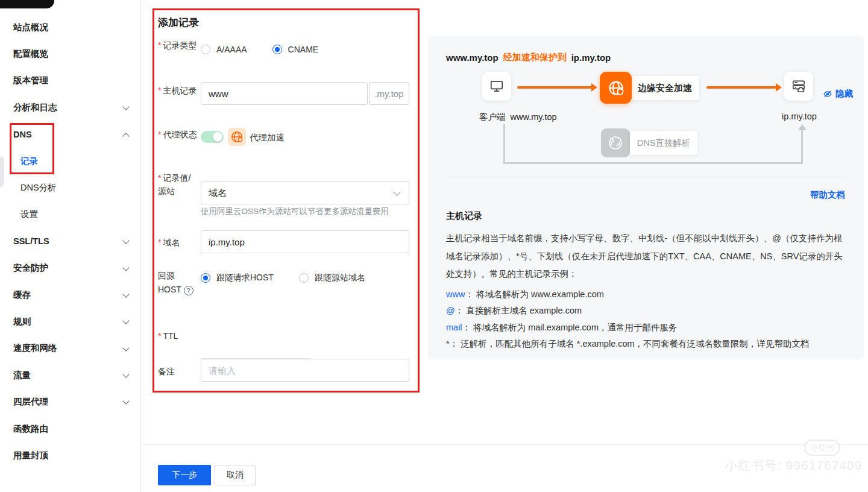 The height and width of the screenshot is (492, 868). What do you see at coordinates (70, 54) in the screenshot?
I see `sidebar-item-config-overview: 配置概览` at bounding box center [70, 54].